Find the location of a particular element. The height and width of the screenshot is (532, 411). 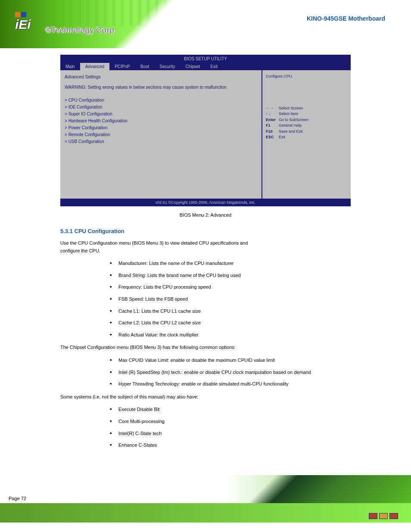

submenu-usb: > USB Configuration is located at coordinates (161, 142).